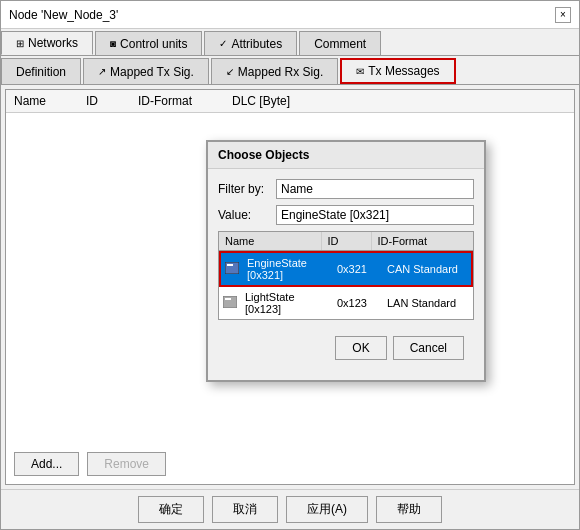 Image resolution: width=580 pixels, height=530 pixels. I want to click on tab-tx-messages-label: Tx Messages, so click(404, 71).